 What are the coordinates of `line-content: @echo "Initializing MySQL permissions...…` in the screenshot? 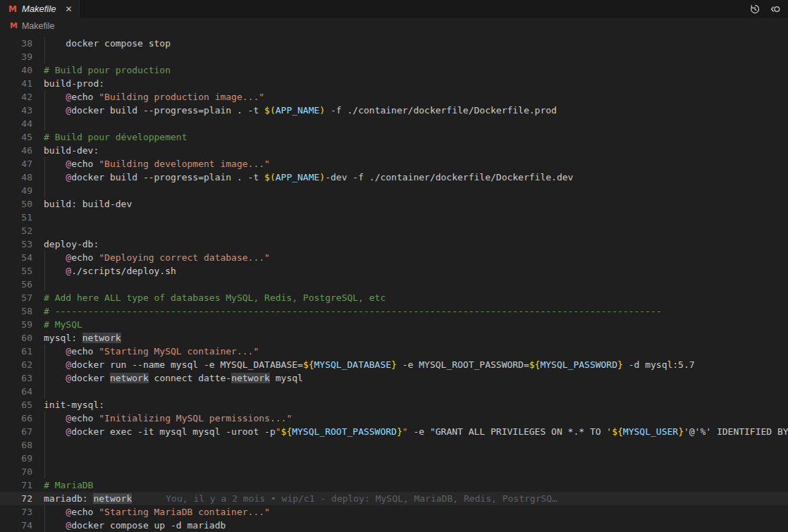 It's located at (416, 419).